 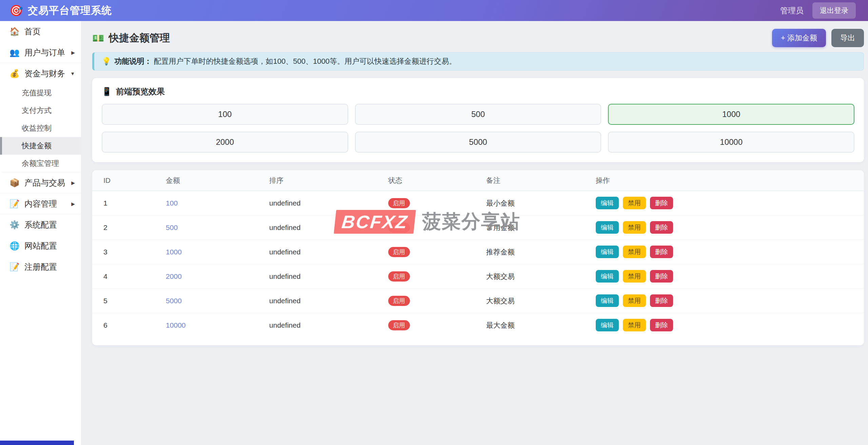 I want to click on amount-link: 5000, so click(x=174, y=301).